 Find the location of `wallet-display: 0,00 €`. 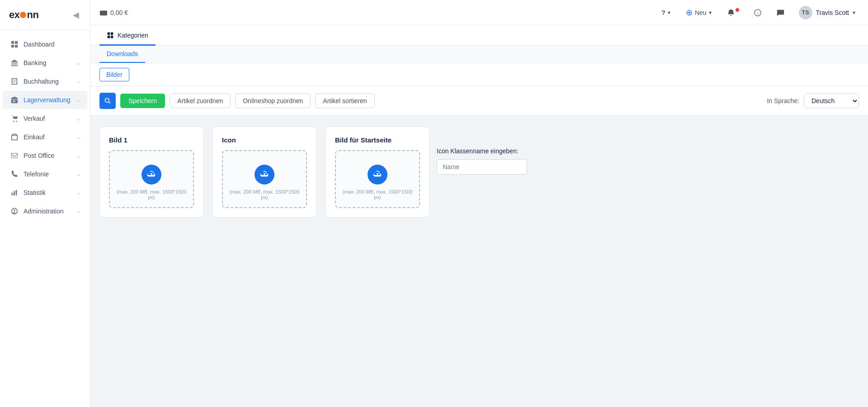

wallet-display: 0,00 € is located at coordinates (114, 13).